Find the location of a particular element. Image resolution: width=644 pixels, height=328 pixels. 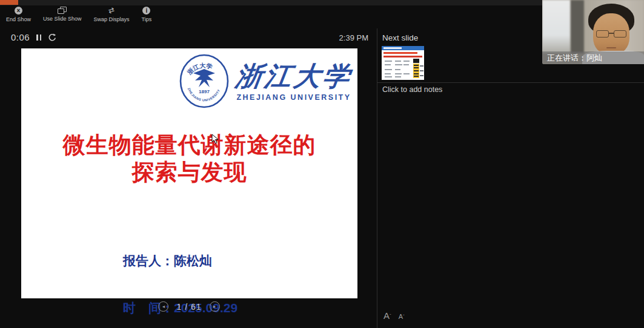

previous-slide-button: ◄ is located at coordinates (164, 306).